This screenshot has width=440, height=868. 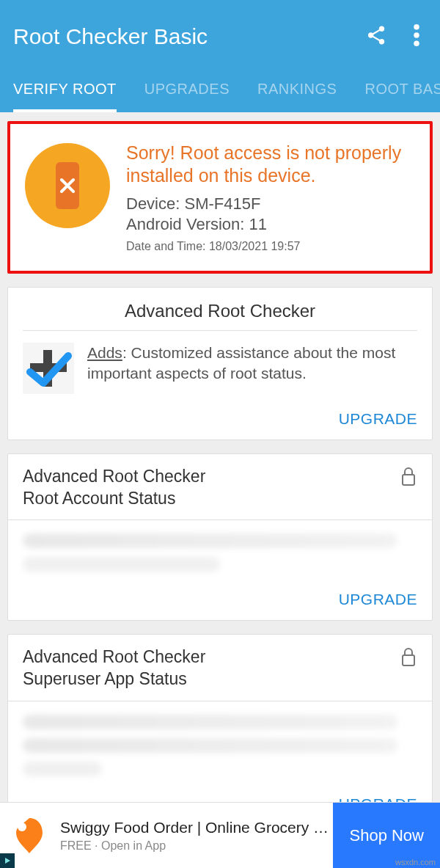 I want to click on watermark: wsxdn.com, so click(x=415, y=862).